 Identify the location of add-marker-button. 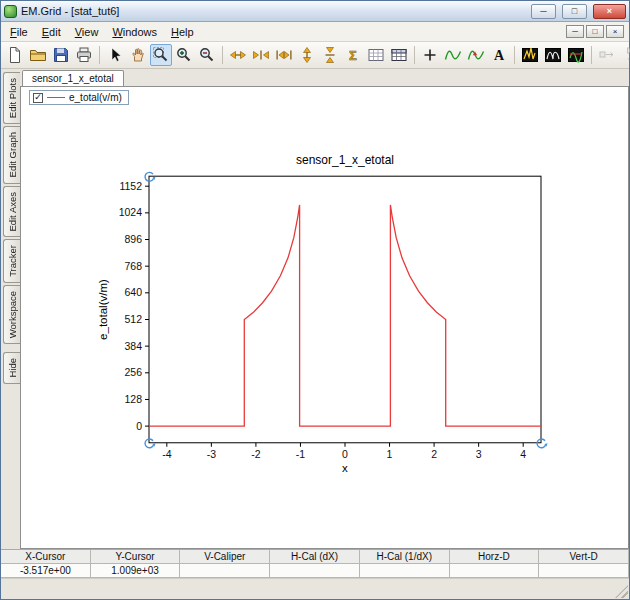
(430, 55).